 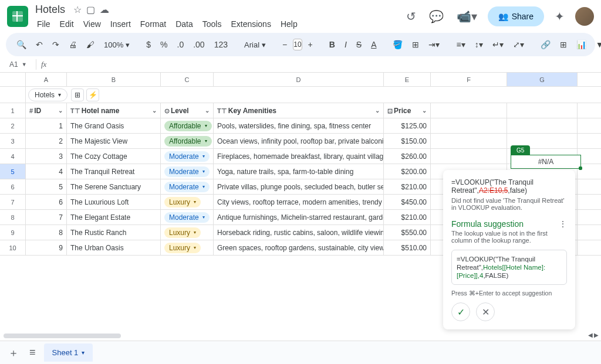 I want to click on gemini-icon: ✦, so click(x=560, y=16).